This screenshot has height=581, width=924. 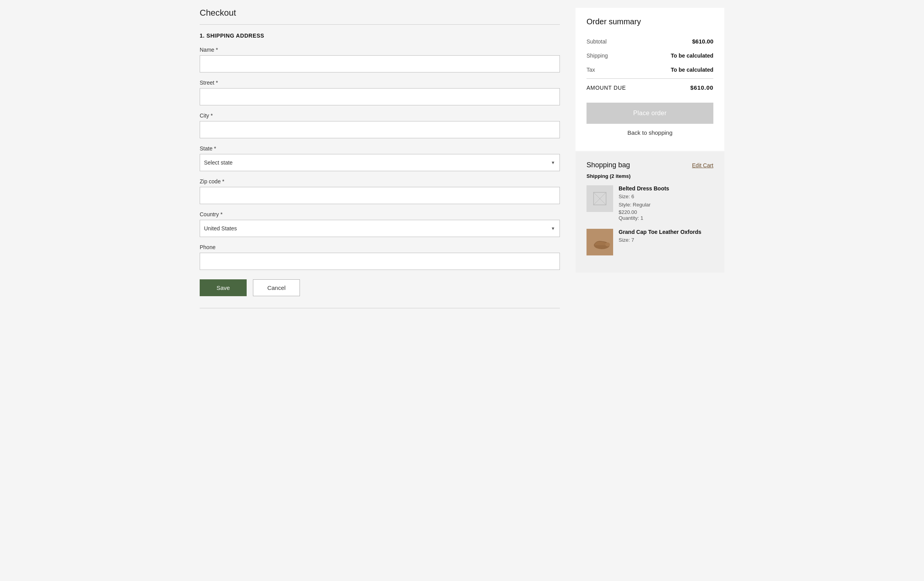 I want to click on shipping-items-label: Shipping (2 items), so click(x=650, y=176).